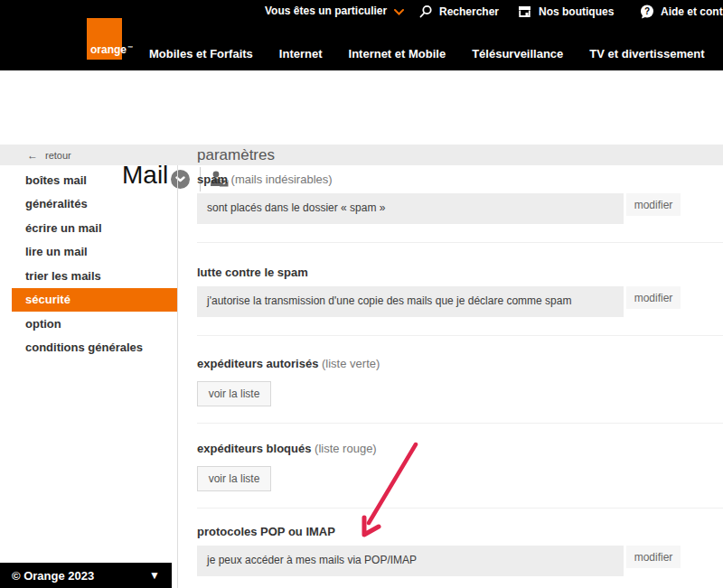 Image resolution: width=723 pixels, height=588 pixels. What do you see at coordinates (89, 276) in the screenshot?
I see `sidebar-item-trier-les-mails: trier les mails` at bounding box center [89, 276].